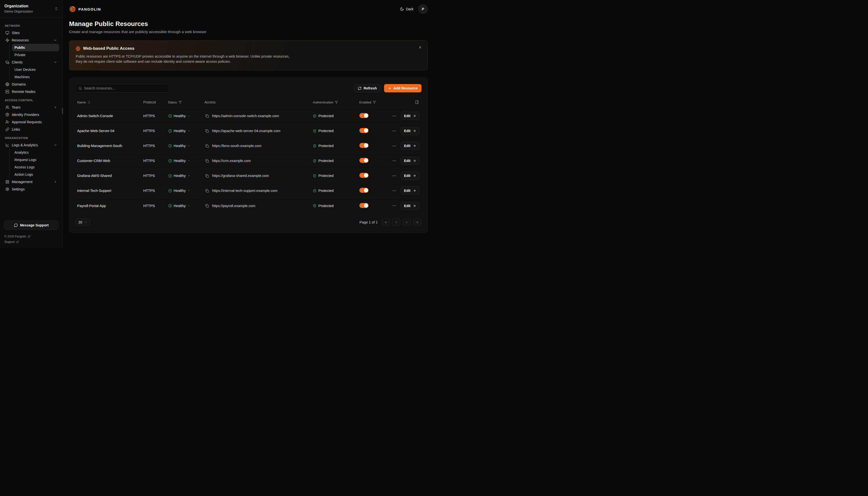 The width and height of the screenshot is (868, 496). Describe the element at coordinates (31, 33) in the screenshot. I see `sidebar-item-sites: Sites` at that location.